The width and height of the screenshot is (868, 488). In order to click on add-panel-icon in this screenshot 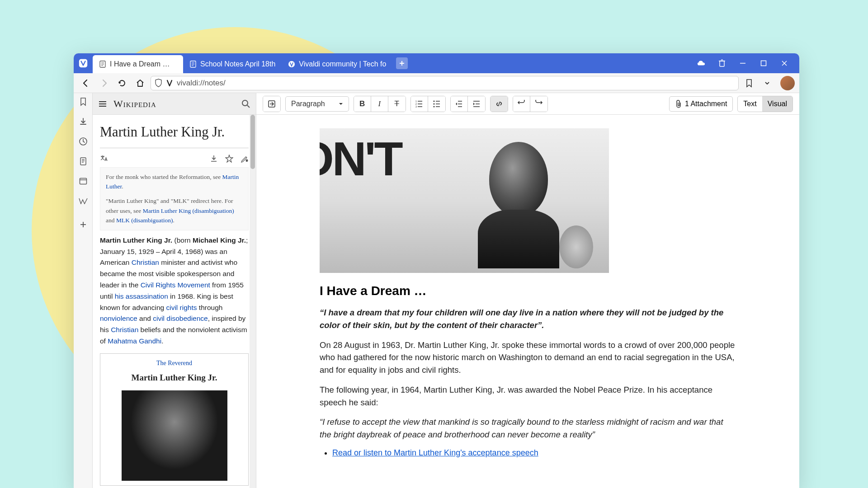, I will do `click(83, 225)`.